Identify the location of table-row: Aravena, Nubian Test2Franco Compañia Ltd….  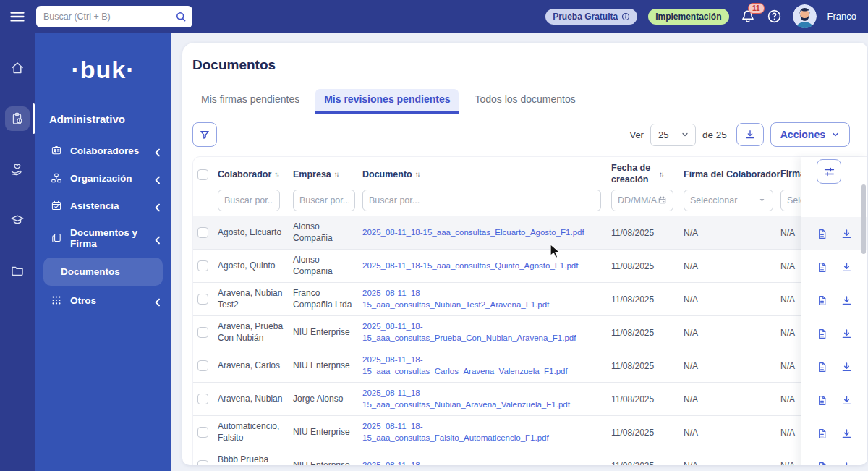
(530, 300).